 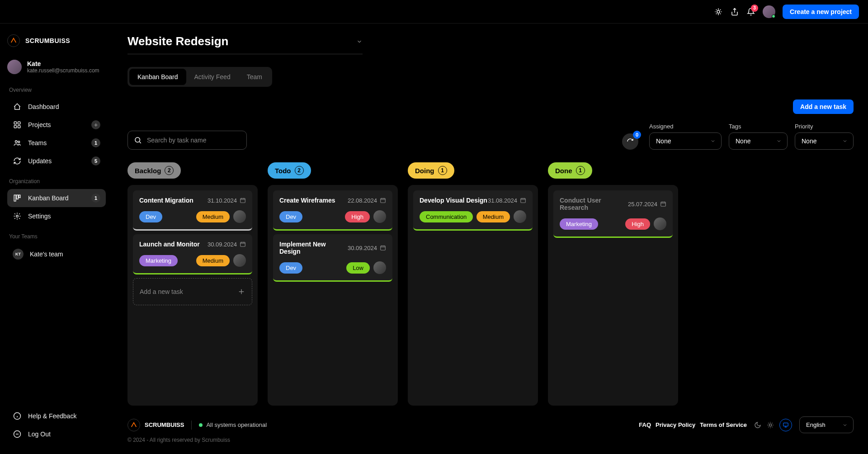 I want to click on footer-brand: SCRUMBUISS, so click(x=156, y=425).